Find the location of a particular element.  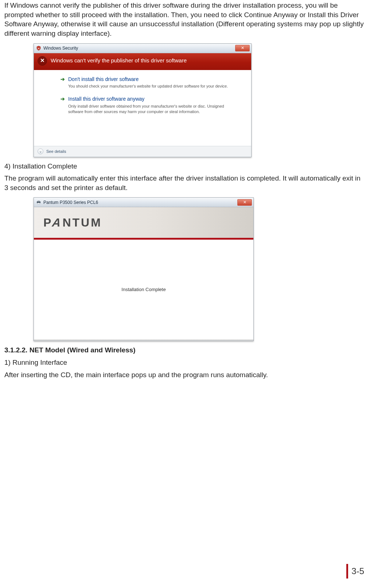

shield-icon is located at coordinates (39, 48).